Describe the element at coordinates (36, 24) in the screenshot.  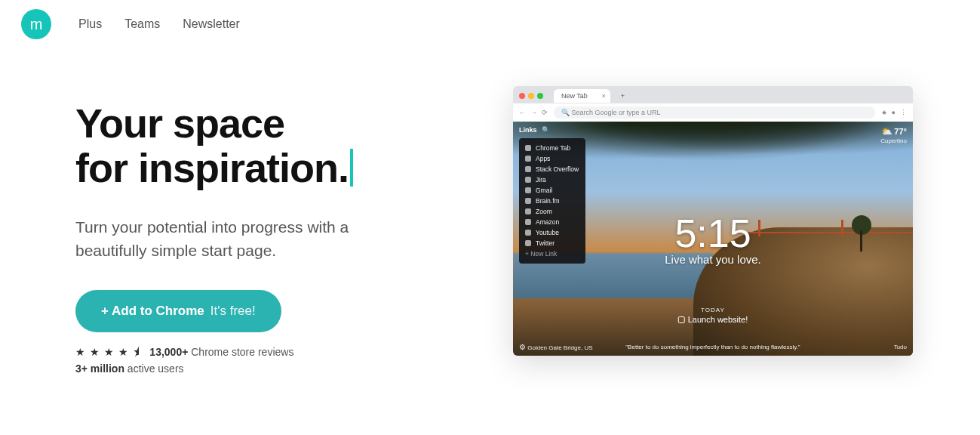
I see `logo-letter: m` at that location.